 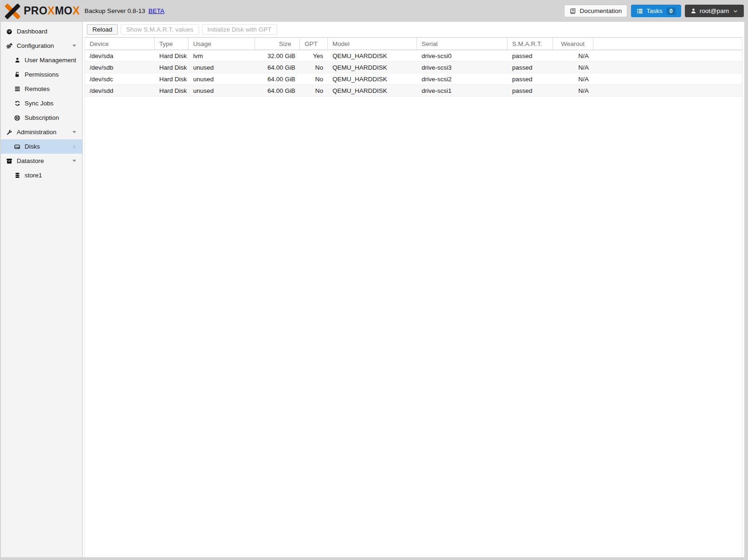 I want to click on sidebar-item-label: Remotes, so click(x=37, y=89).